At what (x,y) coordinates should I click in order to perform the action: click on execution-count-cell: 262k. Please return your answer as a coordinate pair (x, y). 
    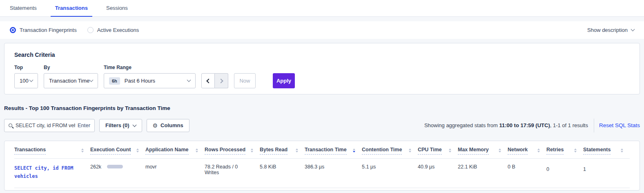
    Looking at the image, I should click on (118, 167).